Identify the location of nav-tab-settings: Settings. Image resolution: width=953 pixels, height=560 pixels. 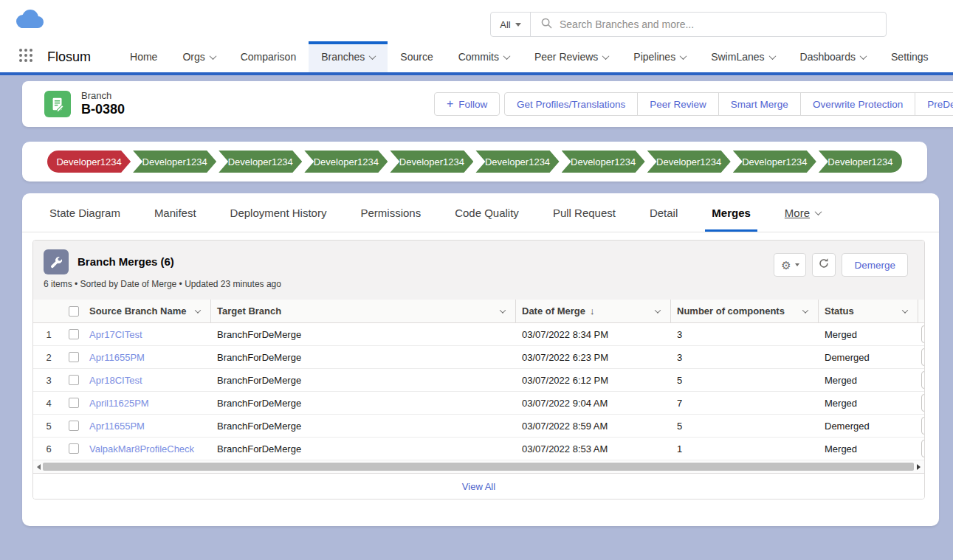
(909, 57).